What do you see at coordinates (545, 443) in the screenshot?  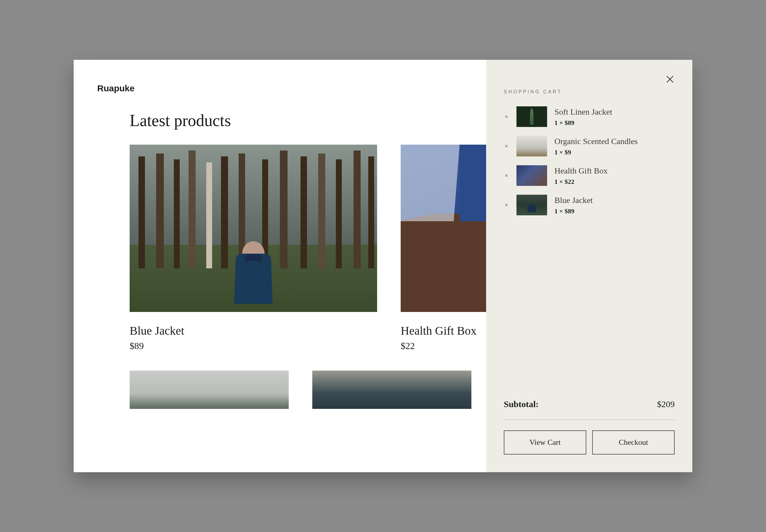 I see `view-cart-button: View Cart` at bounding box center [545, 443].